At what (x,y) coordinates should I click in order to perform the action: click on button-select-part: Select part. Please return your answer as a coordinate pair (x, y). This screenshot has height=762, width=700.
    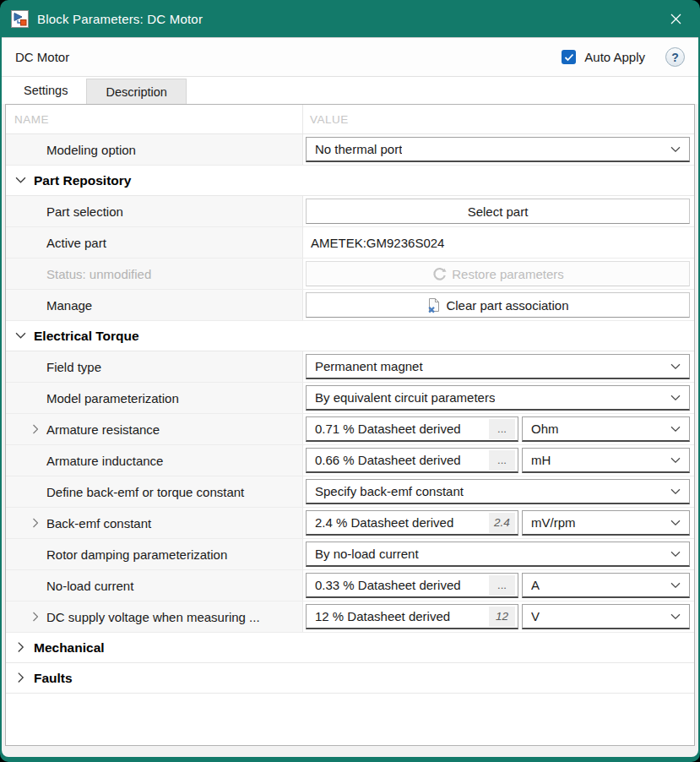
    Looking at the image, I should click on (498, 211).